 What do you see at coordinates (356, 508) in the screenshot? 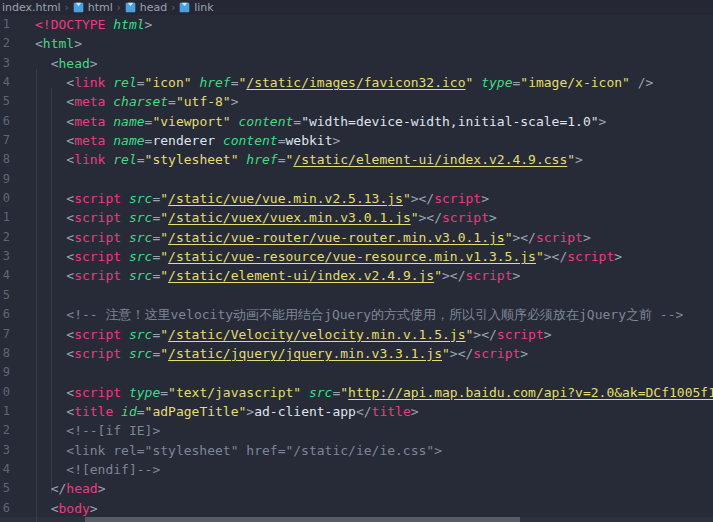
I see `code-line: 6 <body>` at bounding box center [356, 508].